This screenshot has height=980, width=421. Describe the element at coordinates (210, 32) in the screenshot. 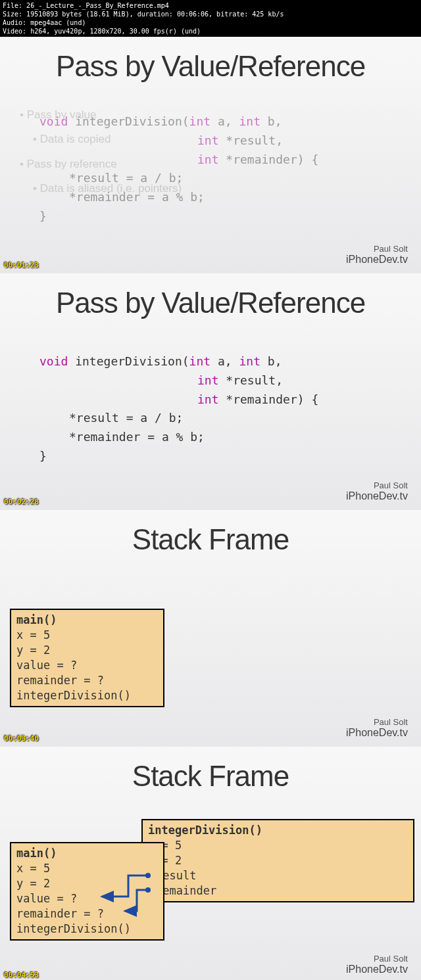

I see `video-line: Video: h264, yuv420p, 1280x720, 30.00 fp…` at that location.